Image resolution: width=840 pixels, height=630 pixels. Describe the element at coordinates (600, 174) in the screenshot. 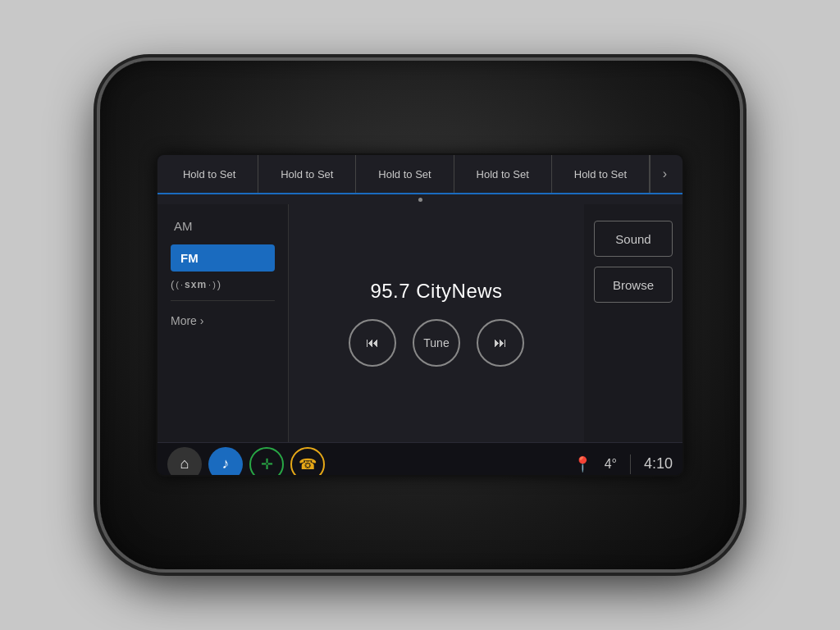

I see `preset-5: Hold to Set` at that location.